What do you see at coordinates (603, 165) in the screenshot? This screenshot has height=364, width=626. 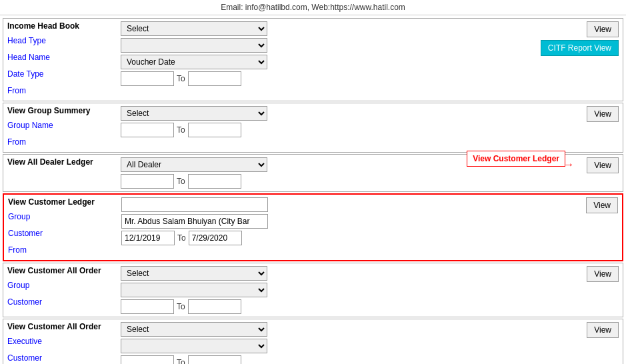 I see `view-button-vadl: View` at bounding box center [603, 165].